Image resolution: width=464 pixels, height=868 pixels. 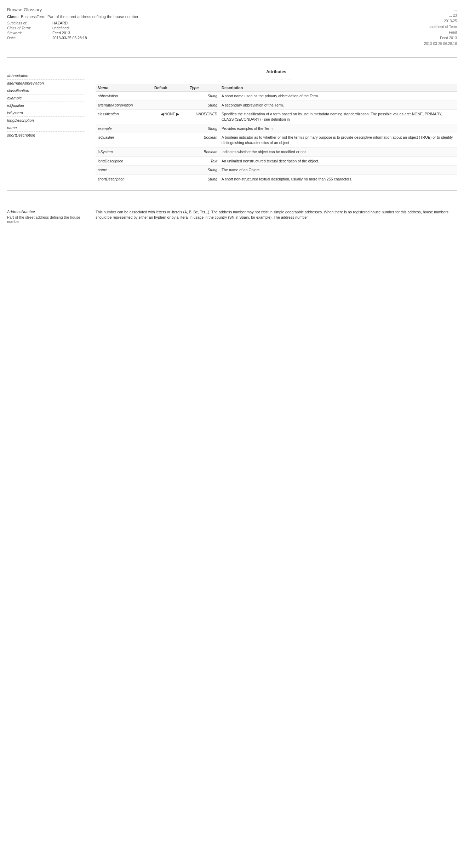 What do you see at coordinates (96, 33) in the screenshot?
I see `steward-value: Feed 2013` at bounding box center [96, 33].